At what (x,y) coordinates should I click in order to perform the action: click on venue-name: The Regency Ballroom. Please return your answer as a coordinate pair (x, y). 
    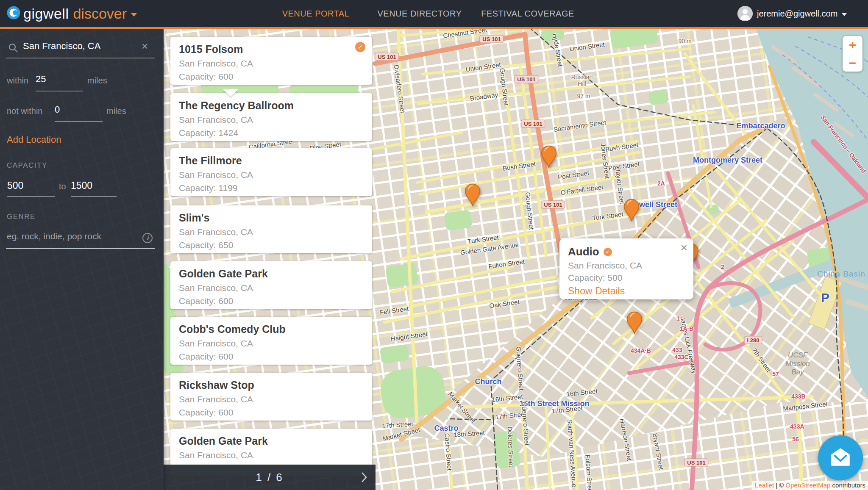
    Looking at the image, I should click on (271, 106).